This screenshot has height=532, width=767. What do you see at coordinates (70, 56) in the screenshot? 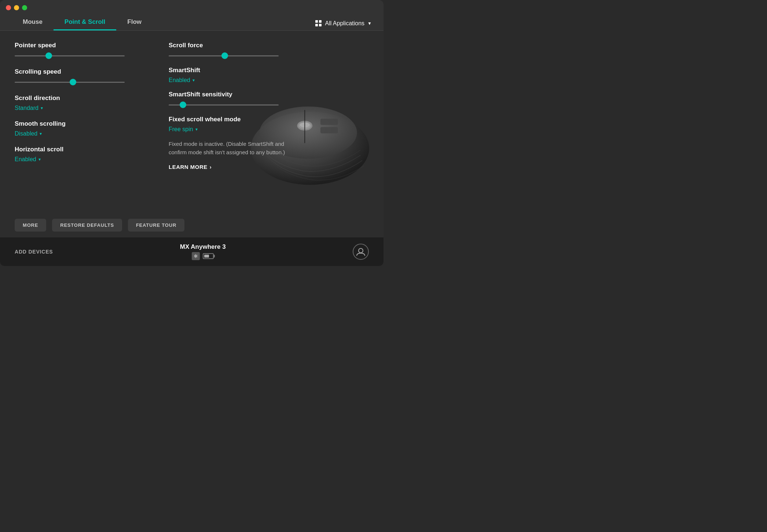
I see `pointer-speed-slider` at bounding box center [70, 56].